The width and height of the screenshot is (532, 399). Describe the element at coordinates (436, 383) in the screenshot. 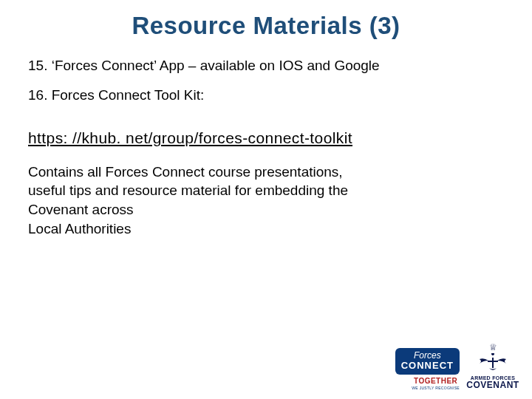

I see `fc-subbadge: TOGETHER WE JUSTLY RECOGNISE` at that location.